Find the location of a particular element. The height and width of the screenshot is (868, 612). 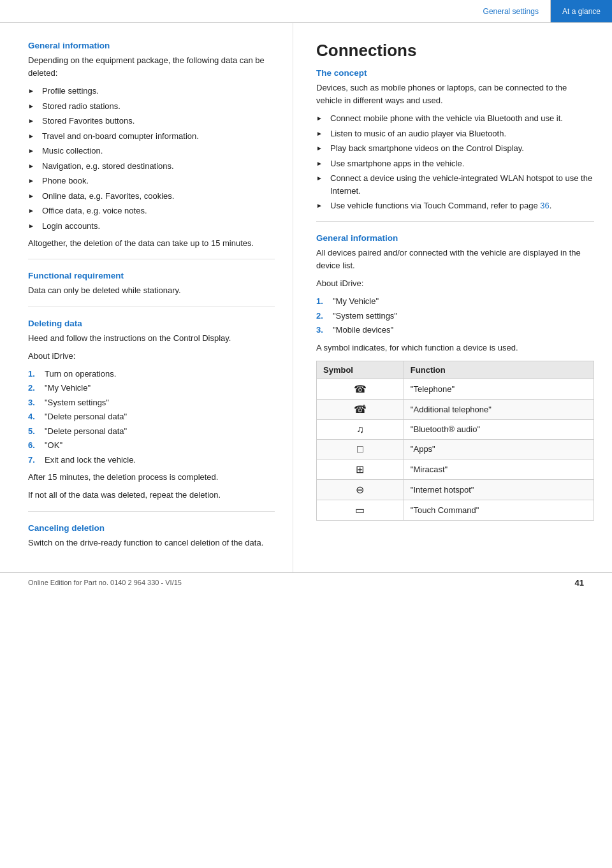

left-functional-req-para: Data can only be deleted while stationar… is located at coordinates (152, 291).